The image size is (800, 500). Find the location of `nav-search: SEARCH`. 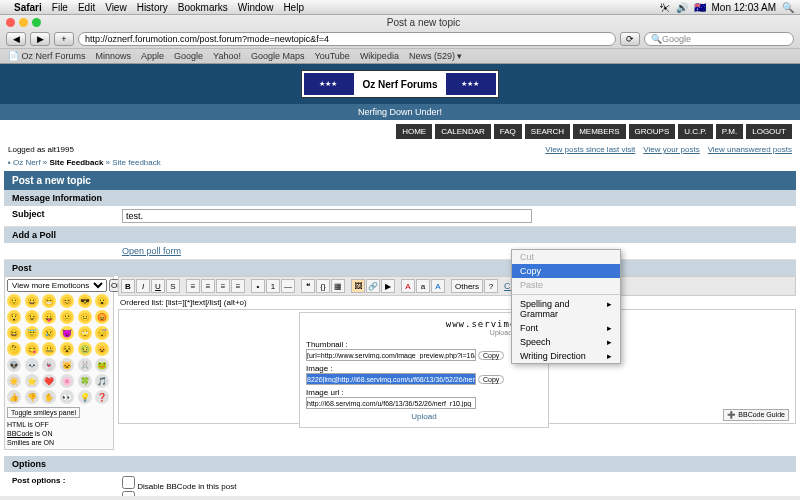

nav-search: SEARCH is located at coordinates (548, 132).